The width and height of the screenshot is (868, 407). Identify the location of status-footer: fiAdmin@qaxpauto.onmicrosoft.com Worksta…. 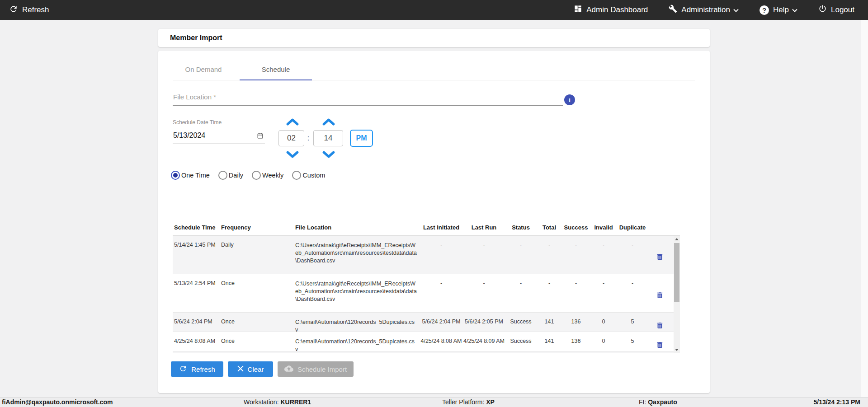
(434, 402).